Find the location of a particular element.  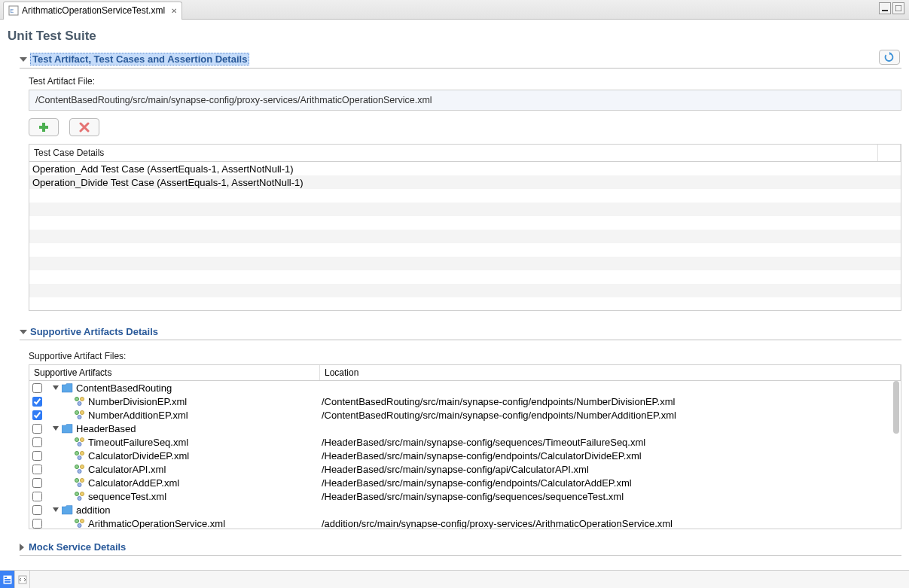

editor-tab: E ArithmaticOperationServiceTest.xml ✕ is located at coordinates (93, 11).